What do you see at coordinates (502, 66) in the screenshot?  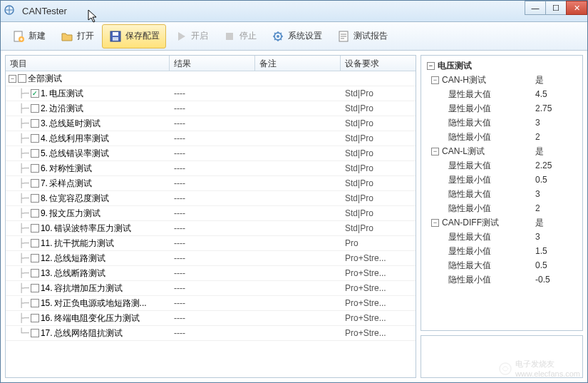 I see `prop-title-row: −电压测试` at bounding box center [502, 66].